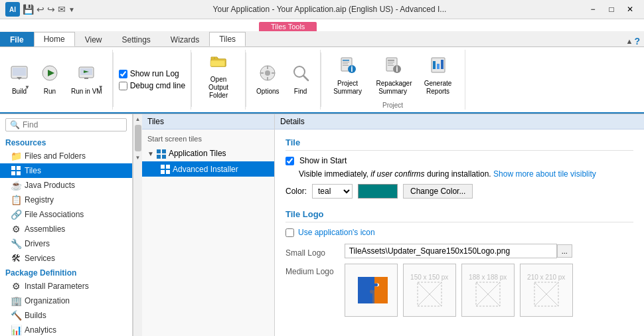 The height and width of the screenshot is (336, 644). Describe the element at coordinates (54, 214) in the screenshot. I see `file-assoc-label: File Associations` at that location.